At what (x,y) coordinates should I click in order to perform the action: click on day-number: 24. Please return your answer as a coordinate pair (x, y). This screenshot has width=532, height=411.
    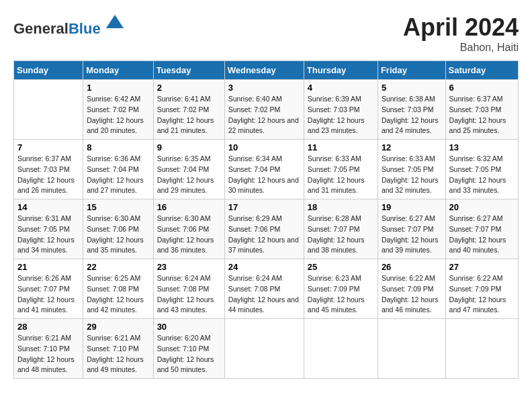
    Looking at the image, I should click on (265, 267).